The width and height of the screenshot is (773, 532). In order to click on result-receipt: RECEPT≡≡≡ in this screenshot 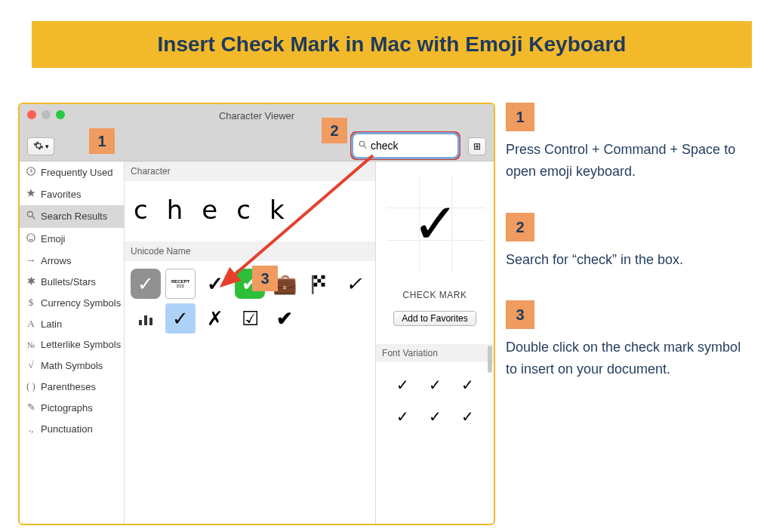, I will do `click(180, 284)`.